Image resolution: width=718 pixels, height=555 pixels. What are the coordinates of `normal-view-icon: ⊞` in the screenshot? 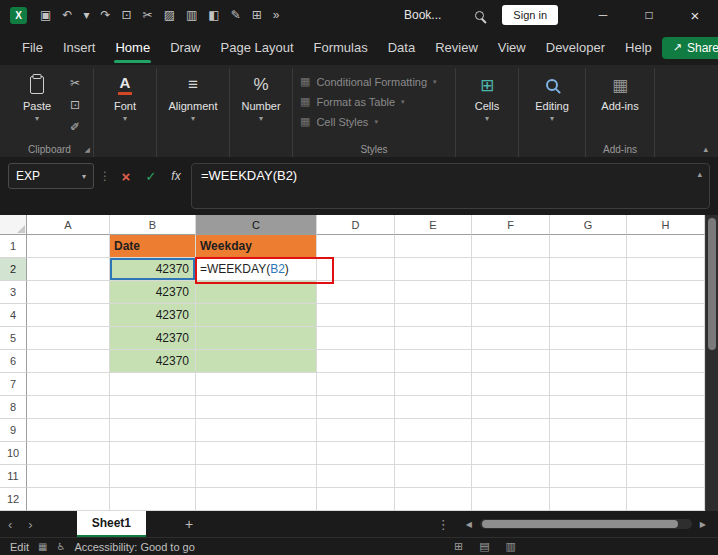 It's located at (458, 546).